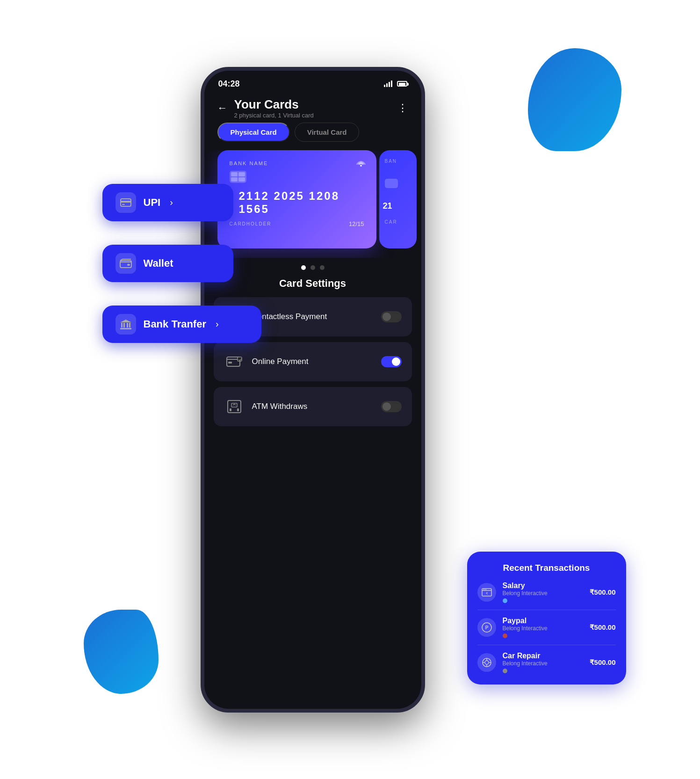 The image size is (700, 779). Describe the element at coordinates (313, 284) in the screenshot. I see `card-settings-title: Card Settings` at that location.